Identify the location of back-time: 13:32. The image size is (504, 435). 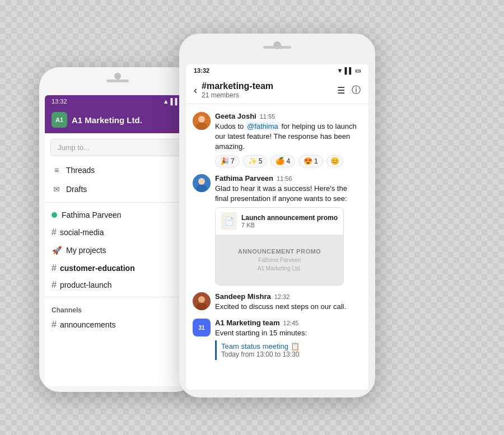
(59, 101).